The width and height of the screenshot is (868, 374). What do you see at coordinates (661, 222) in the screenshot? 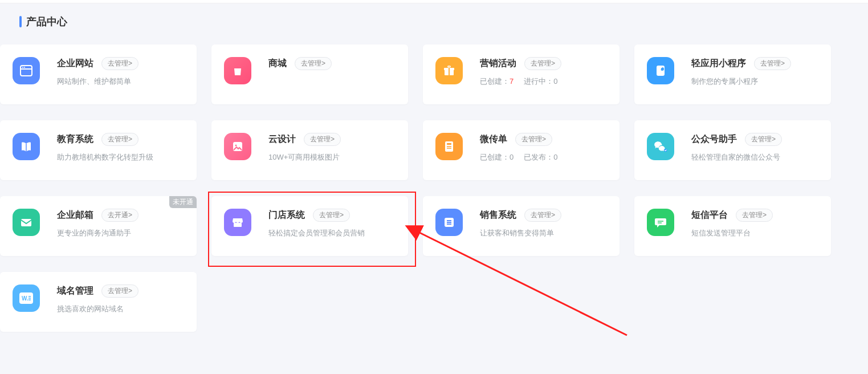
I see `chat-icon` at bounding box center [661, 222].